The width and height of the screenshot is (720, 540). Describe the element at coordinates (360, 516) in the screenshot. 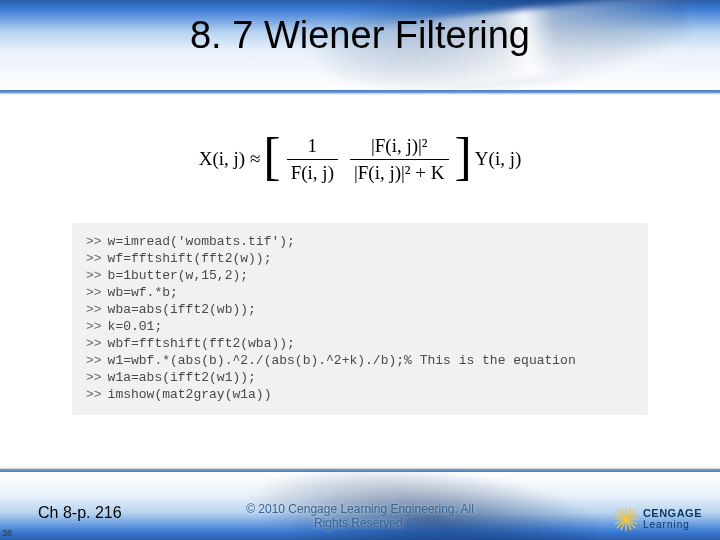

I see `copyright-text: © 2010 Cengage Learning Engineering. All…` at that location.